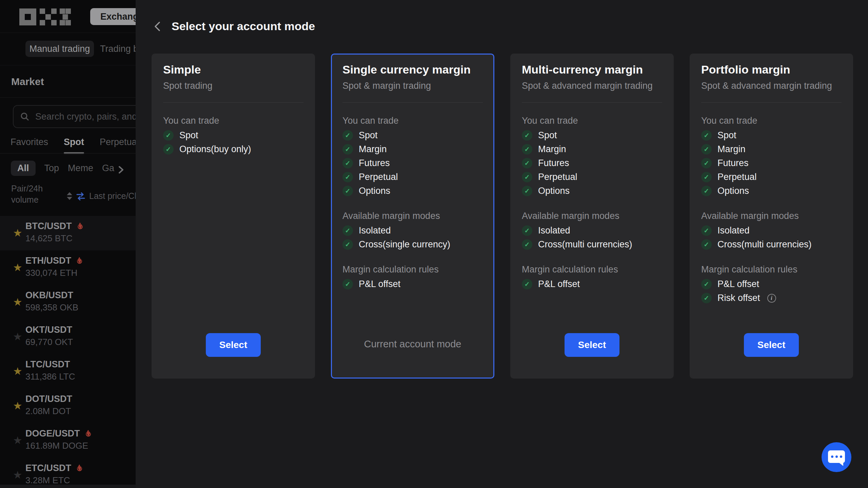 Image resolution: width=868 pixels, height=488 pixels. What do you see at coordinates (732, 149) in the screenshot?
I see `feature-label: Margin` at bounding box center [732, 149].